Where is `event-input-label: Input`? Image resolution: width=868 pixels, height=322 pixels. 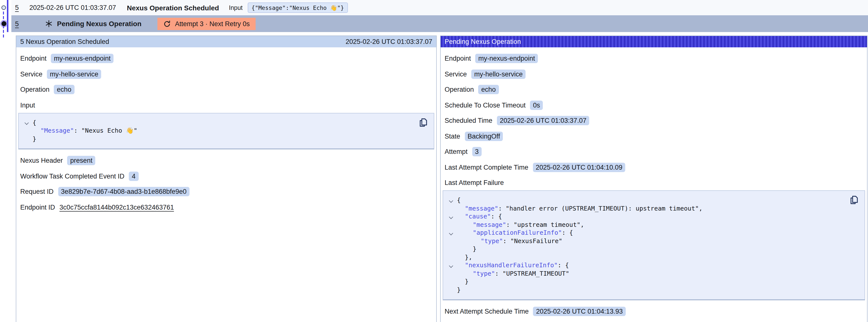
event-input-label: Input is located at coordinates (236, 7).